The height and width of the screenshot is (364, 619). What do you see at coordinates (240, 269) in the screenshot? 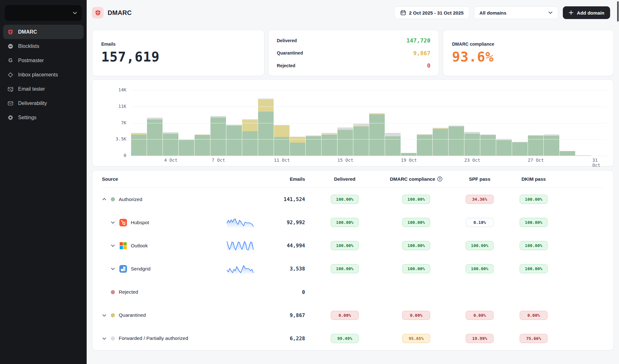
I see `sparkline-cell` at bounding box center [240, 269].